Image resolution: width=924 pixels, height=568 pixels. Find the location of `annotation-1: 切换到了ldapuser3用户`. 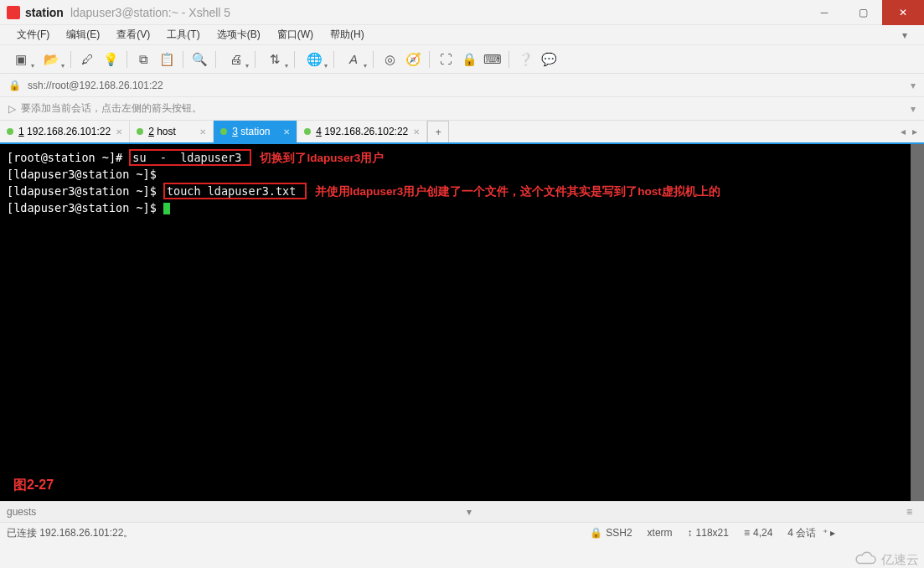

annotation-1: 切换到了ldapuser3用户 is located at coordinates (322, 157).